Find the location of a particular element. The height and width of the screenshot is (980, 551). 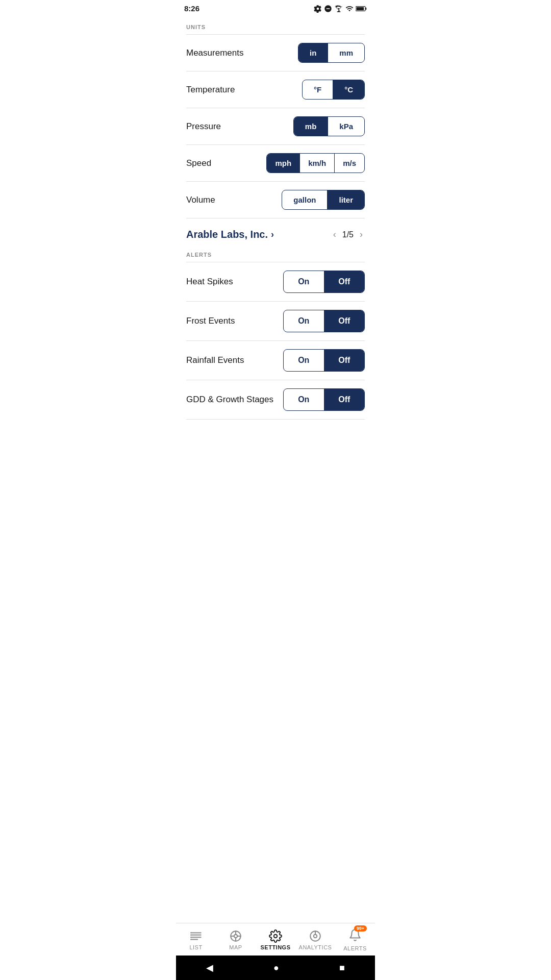

frost-events-row: Frost Events On Off is located at coordinates (276, 321).